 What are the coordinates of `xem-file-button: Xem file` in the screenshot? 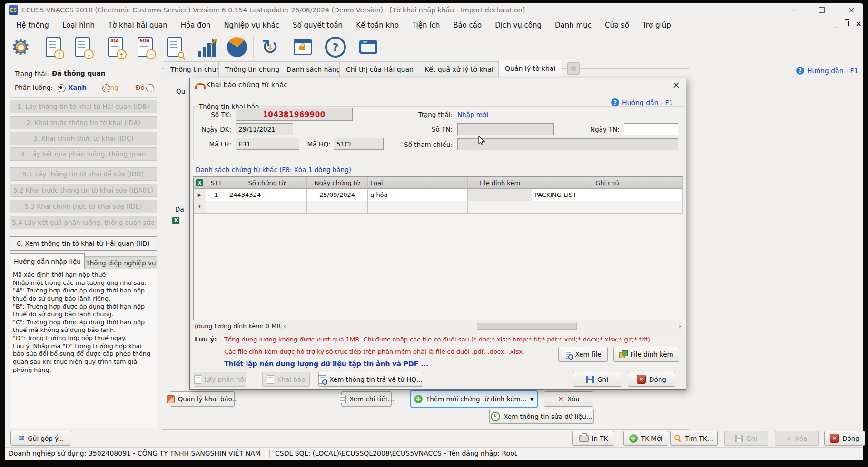 It's located at (583, 354).